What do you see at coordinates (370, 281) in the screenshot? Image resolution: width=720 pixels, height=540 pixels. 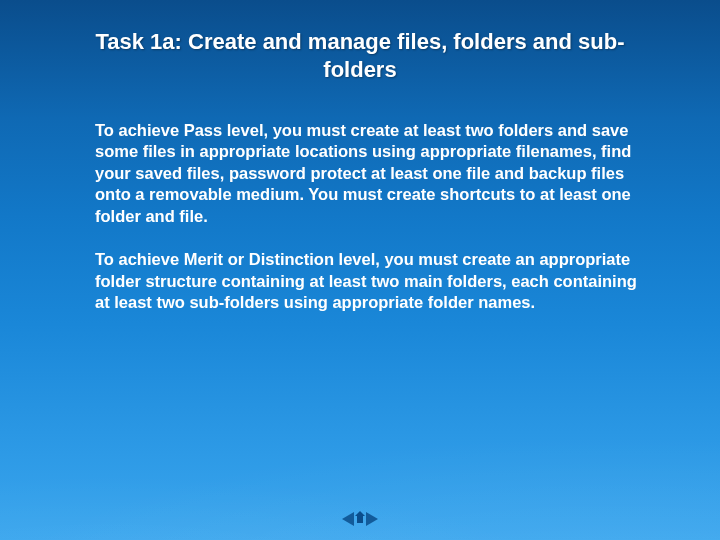 I see `body-paragraph: To achieve Merit or Distinction level, y…` at bounding box center [370, 281].